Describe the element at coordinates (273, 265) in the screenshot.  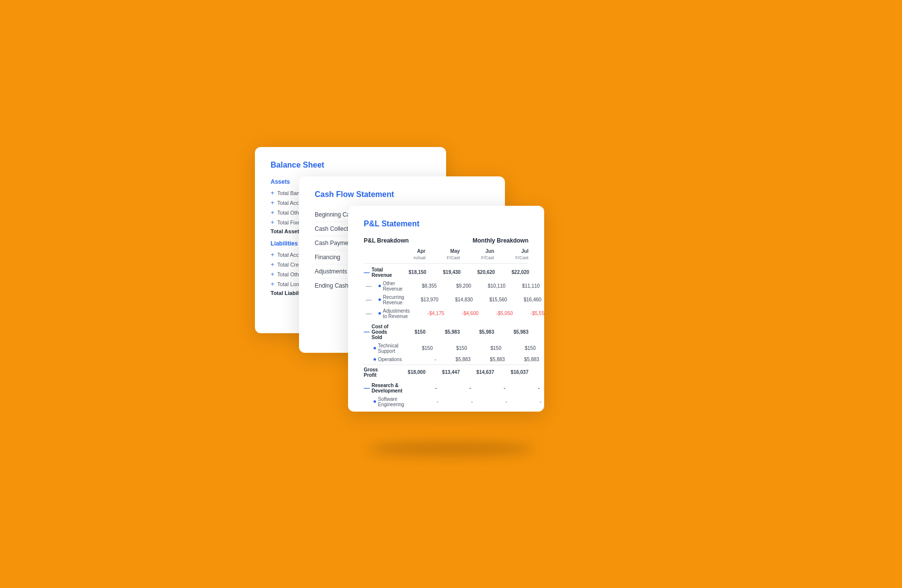
I see `plus-icon-6: +` at that location.